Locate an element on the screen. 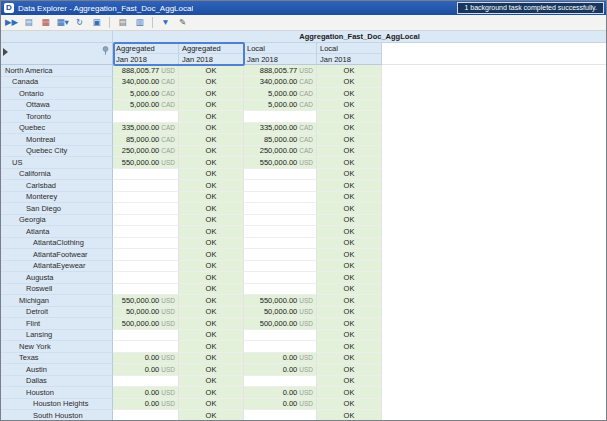 This screenshot has height=421, width=607. row-label: Houston is located at coordinates (57, 393).